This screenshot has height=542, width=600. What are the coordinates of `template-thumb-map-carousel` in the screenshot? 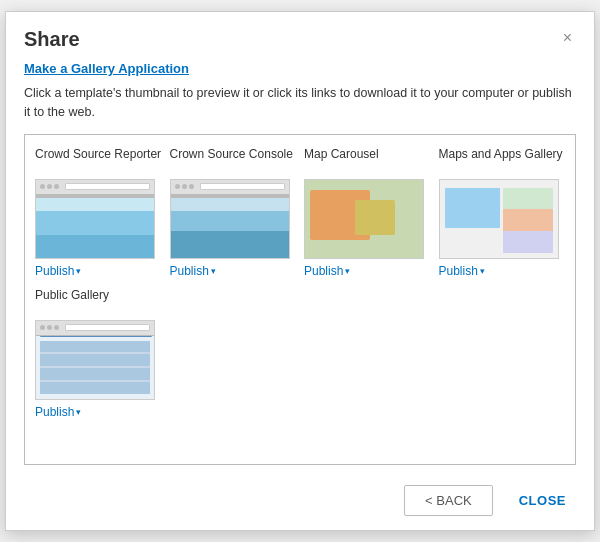 It's located at (364, 219).